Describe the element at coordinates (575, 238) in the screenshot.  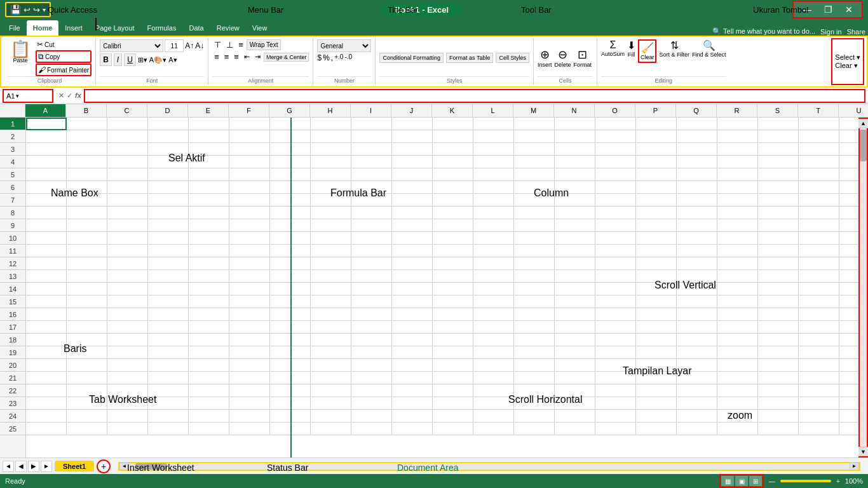
I see `cell-N10` at that location.